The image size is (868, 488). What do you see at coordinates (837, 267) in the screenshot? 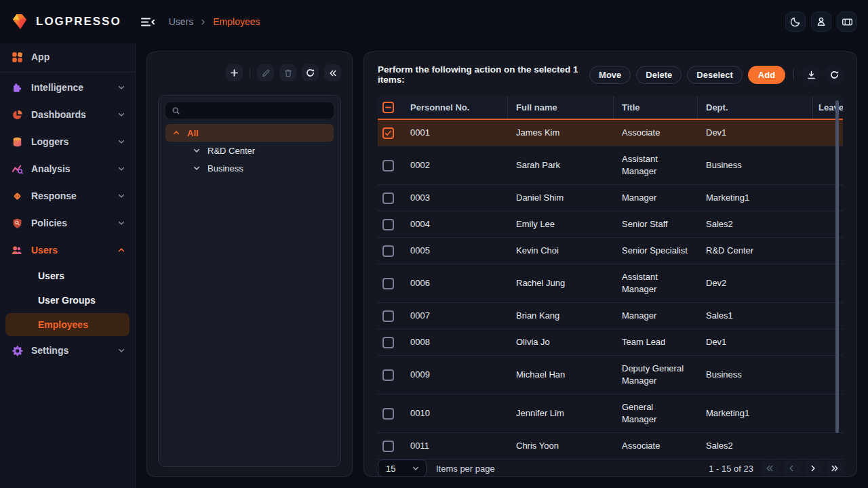
I see `table-scrollbar` at bounding box center [837, 267].